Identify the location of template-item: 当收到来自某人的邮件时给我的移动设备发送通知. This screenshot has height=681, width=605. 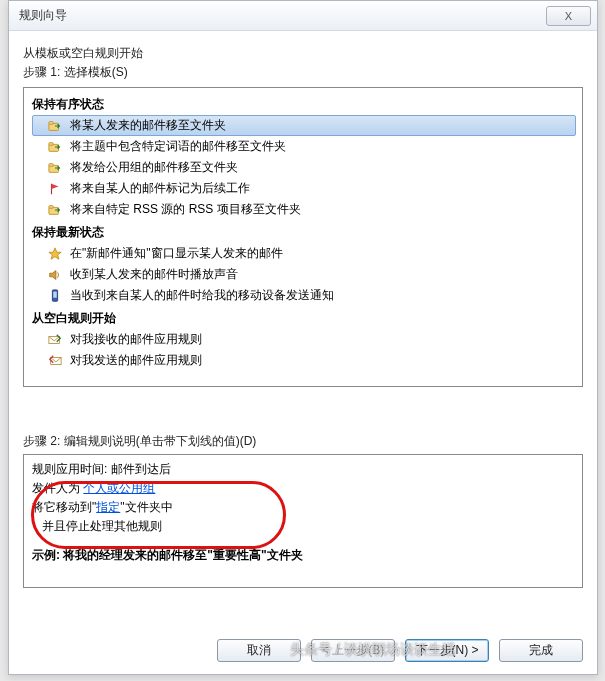
(304, 296).